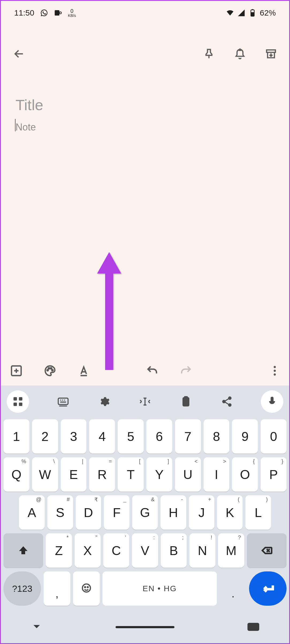 This screenshot has height=644, width=290. What do you see at coordinates (273, 474) in the screenshot?
I see `key-p: P}` at bounding box center [273, 474].